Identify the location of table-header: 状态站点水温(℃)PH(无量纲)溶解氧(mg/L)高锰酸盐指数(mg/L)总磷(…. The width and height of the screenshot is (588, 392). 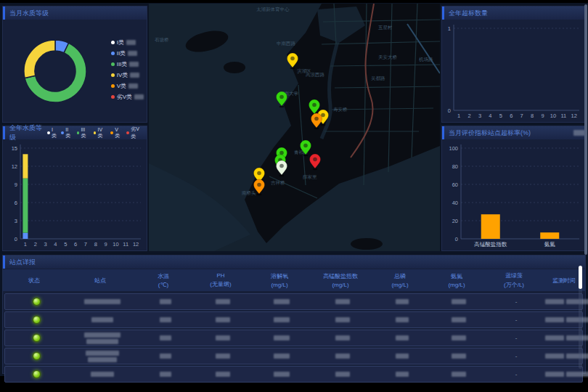
(294, 280).